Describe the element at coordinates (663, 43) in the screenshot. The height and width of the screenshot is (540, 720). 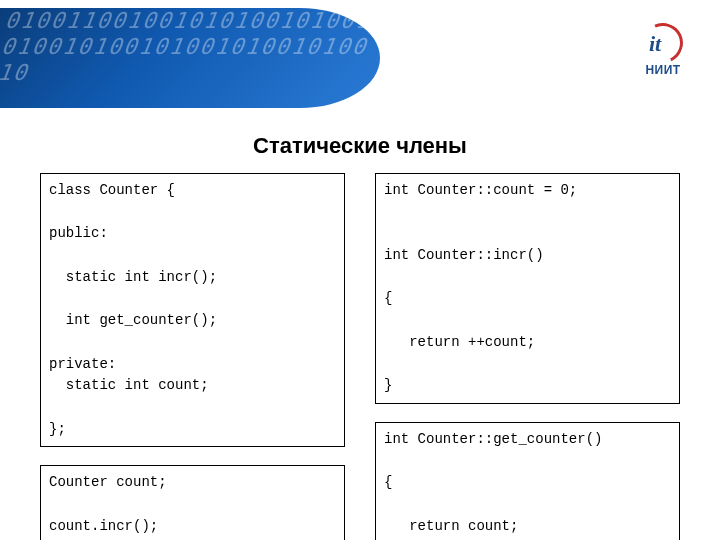
I see `logo-icon: it` at that location.